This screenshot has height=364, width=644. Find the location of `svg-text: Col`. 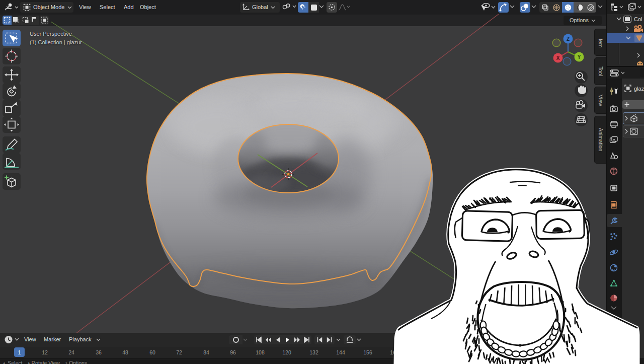

svg-text: Col is located at coordinates (638, 19).